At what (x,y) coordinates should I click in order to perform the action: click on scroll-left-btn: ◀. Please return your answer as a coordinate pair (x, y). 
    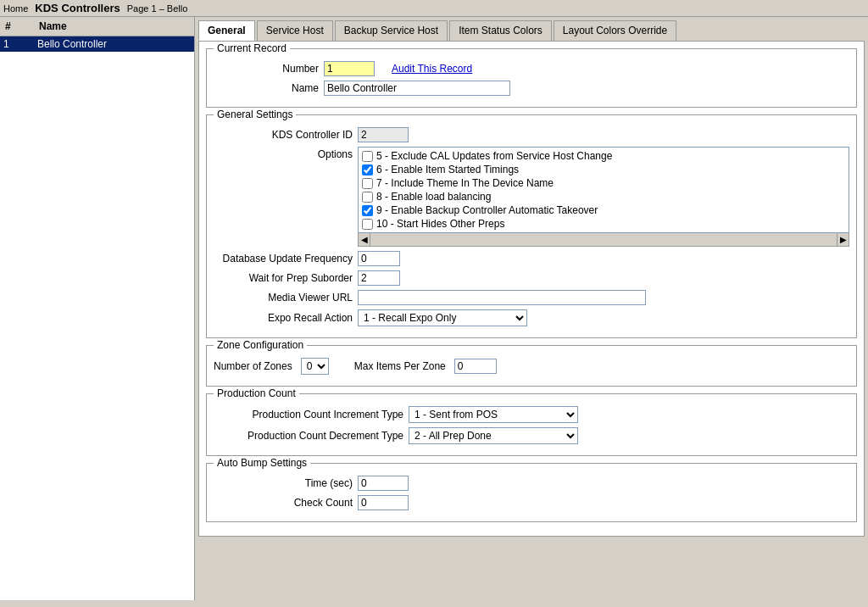
    Looking at the image, I should click on (364, 239).